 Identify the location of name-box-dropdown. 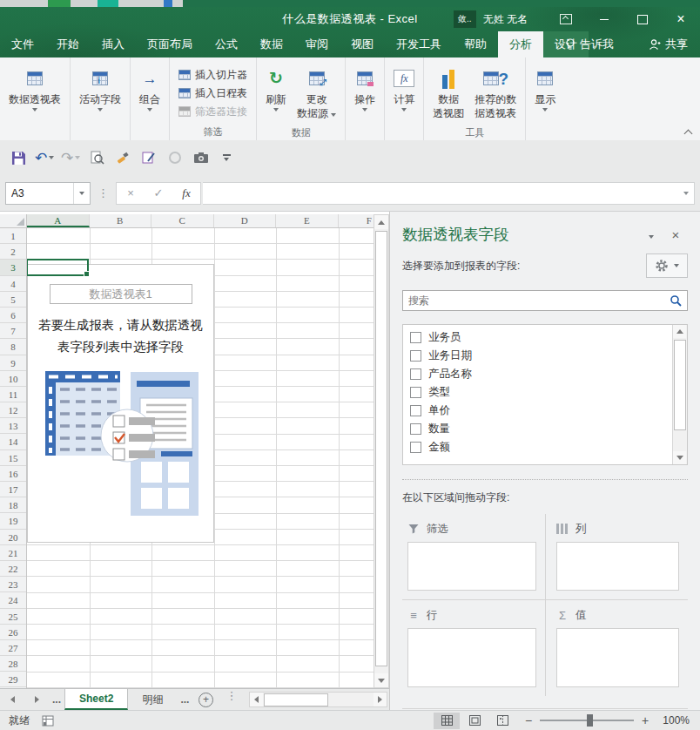
(82, 193).